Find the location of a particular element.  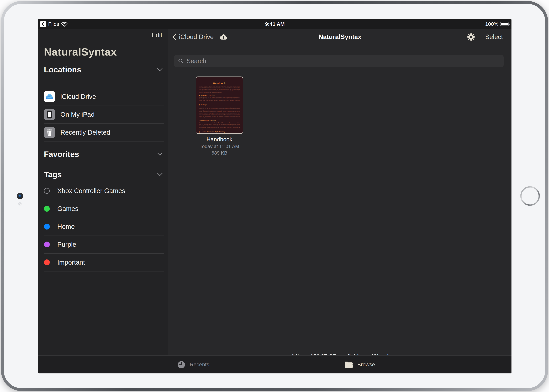

ambient-light-sensor-icon is located at coordinates (20, 204).